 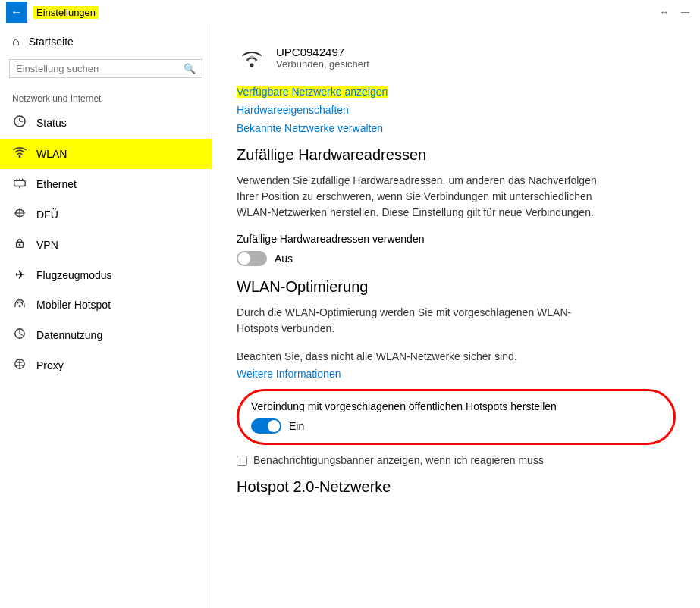 What do you see at coordinates (16, 42) in the screenshot?
I see `home-icon: ⌂` at bounding box center [16, 42].